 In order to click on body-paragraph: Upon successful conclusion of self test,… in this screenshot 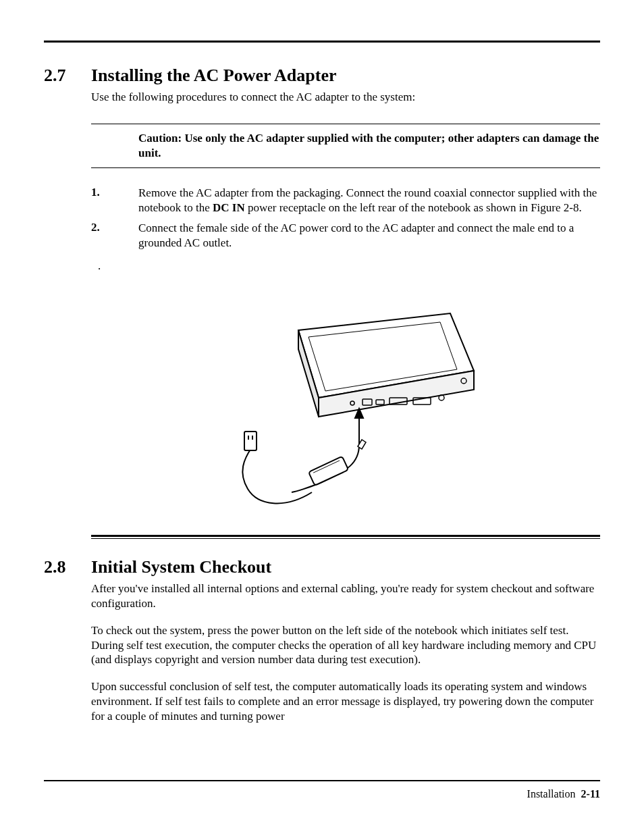, I will do `click(346, 701)`.